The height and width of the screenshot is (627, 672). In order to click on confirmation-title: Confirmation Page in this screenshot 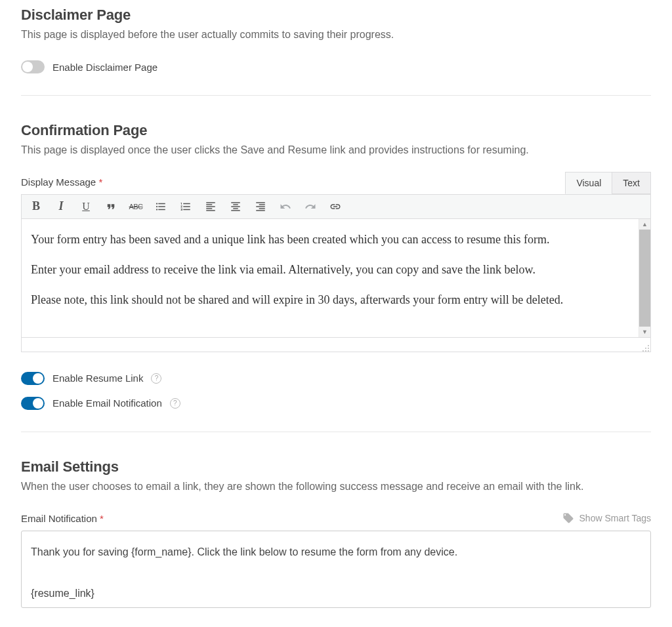, I will do `click(336, 131)`.